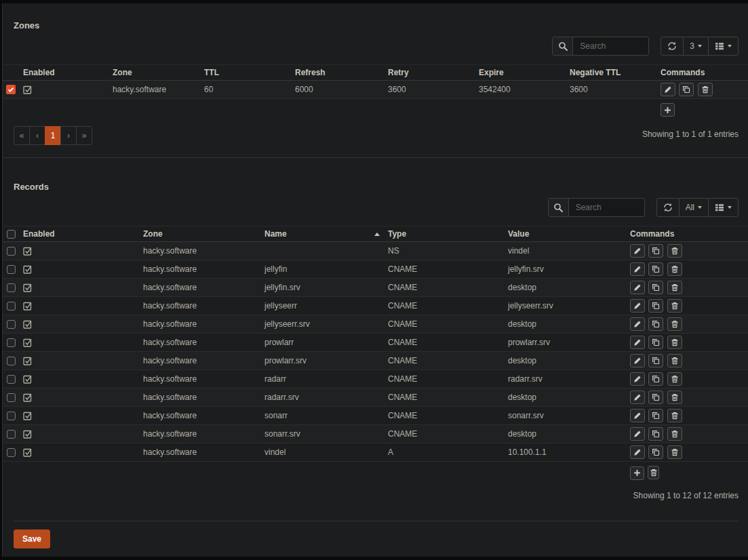 The width and height of the screenshot is (748, 560). Describe the element at coordinates (37, 136) in the screenshot. I see `pagination-prev-button: ‹` at that location.